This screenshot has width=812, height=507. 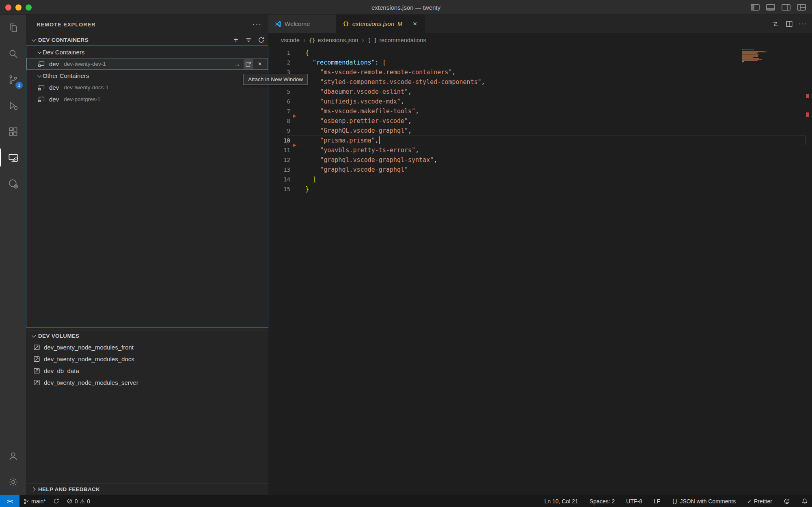 What do you see at coordinates (13, 28) in the screenshot?
I see `explorer-icon` at bounding box center [13, 28].